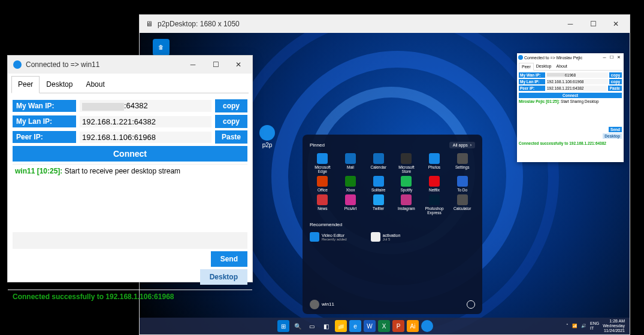 This screenshot has height=335, width=644. What do you see at coordinates (322, 304) in the screenshot?
I see `start-user: win11` at bounding box center [322, 304].